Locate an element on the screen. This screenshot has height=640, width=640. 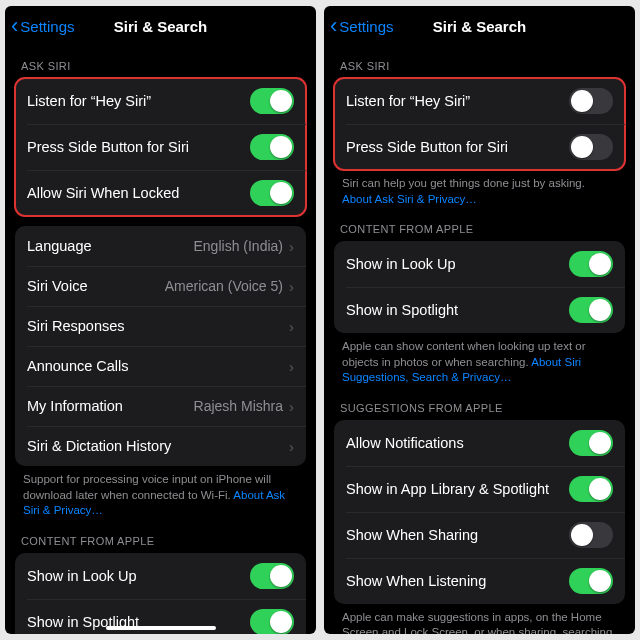
row-dictation-history: Siri & Dictation History › is located at coordinates (160, 446).